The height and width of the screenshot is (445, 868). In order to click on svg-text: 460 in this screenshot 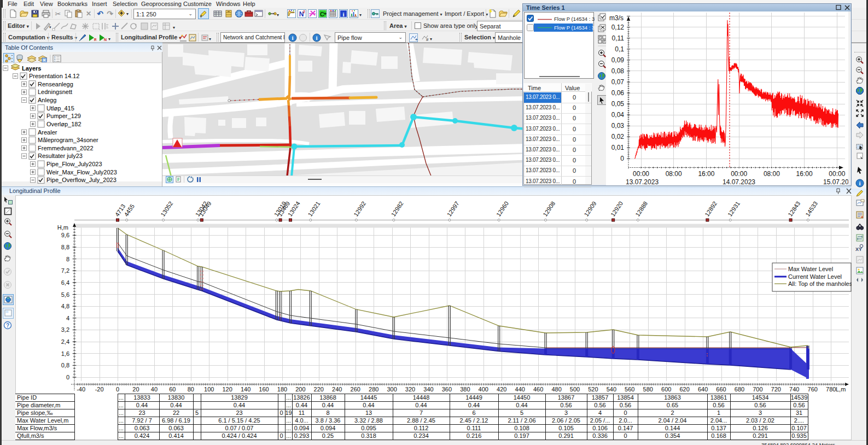, I will do `click(538, 389)`.